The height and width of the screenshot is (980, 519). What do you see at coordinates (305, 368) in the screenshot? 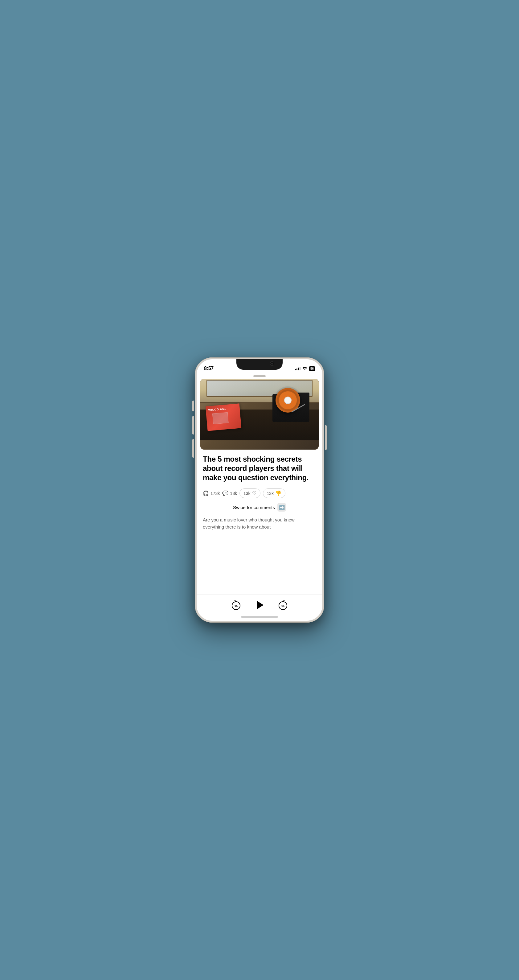
I see `status-icons: 56` at bounding box center [305, 368].